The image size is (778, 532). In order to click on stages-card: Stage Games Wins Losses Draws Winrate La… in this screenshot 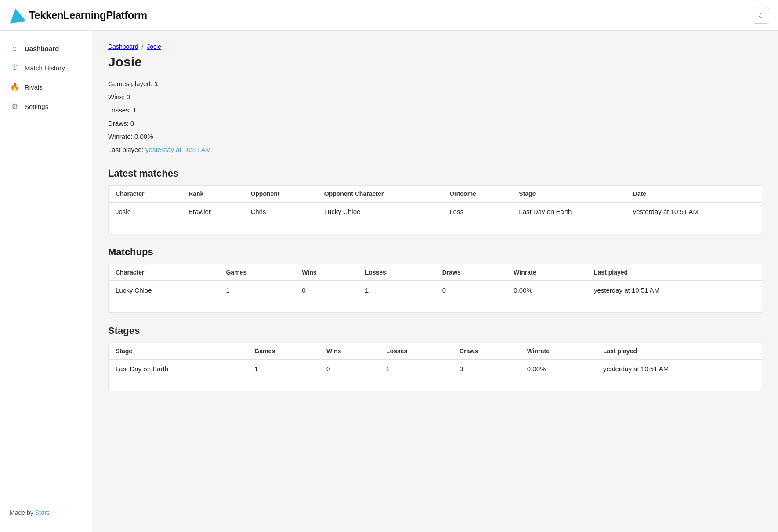, I will do `click(435, 367)`.